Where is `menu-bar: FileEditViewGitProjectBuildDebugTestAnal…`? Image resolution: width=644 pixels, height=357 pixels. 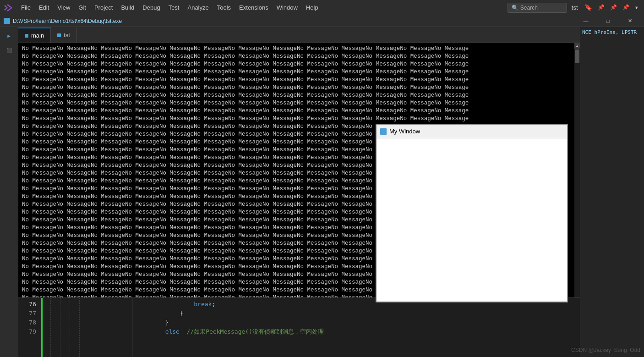 menu-bar: FileEditViewGitProjectBuildDebugTestAnal… is located at coordinates (322, 7).